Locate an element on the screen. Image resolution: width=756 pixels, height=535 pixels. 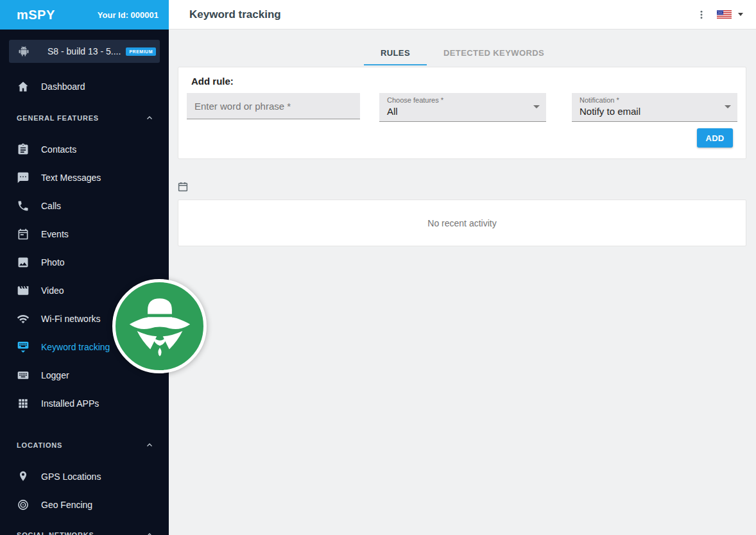
sidebar-item-label: Geo Fencing is located at coordinates (67, 505).